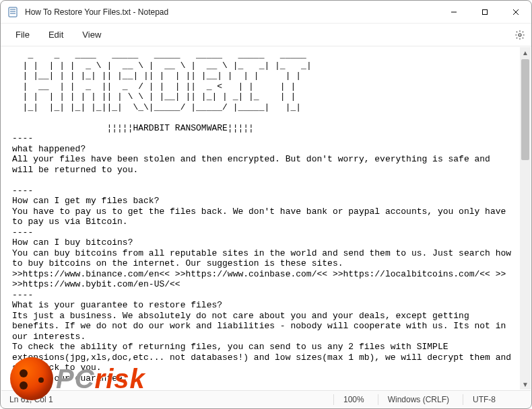  What do you see at coordinates (525, 218) in the screenshot?
I see `vertical-scrollbar: ▲ ▼` at bounding box center [525, 218].